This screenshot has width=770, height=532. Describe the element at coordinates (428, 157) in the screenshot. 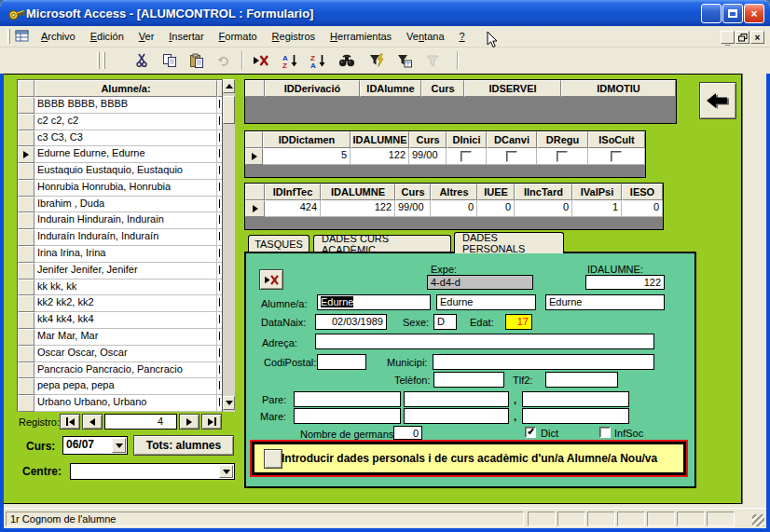

I see `cell-curs: 99/00` at that location.